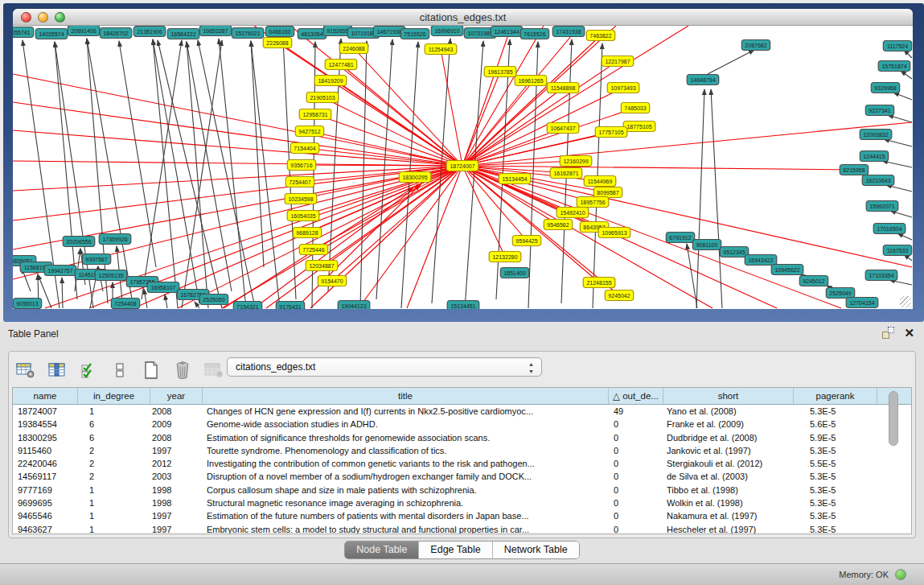 This screenshot has width=924, height=585. Describe the element at coordinates (600, 35) in the screenshot. I see `graph-node: 7463822` at that location.